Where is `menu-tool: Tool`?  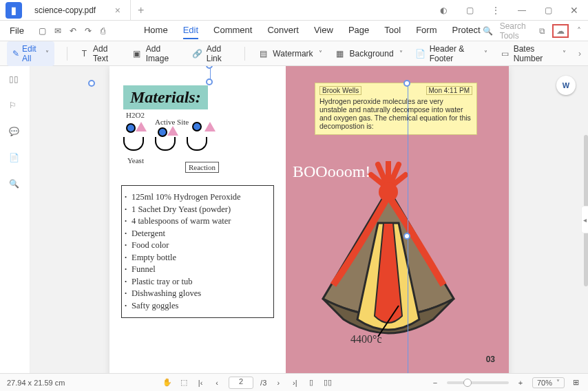
menu-tool: Tool is located at coordinates (392, 30).